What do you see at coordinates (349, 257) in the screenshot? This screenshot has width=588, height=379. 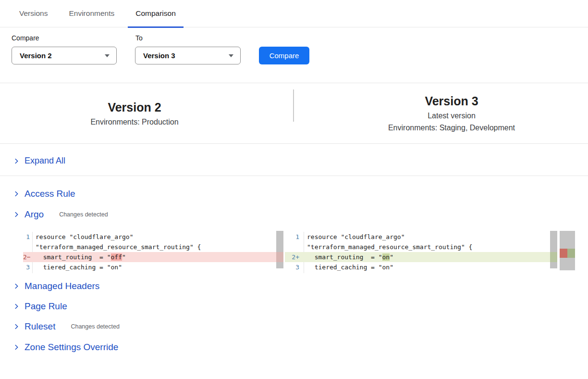 I see `code-text: smart_routing = "on"` at bounding box center [349, 257].